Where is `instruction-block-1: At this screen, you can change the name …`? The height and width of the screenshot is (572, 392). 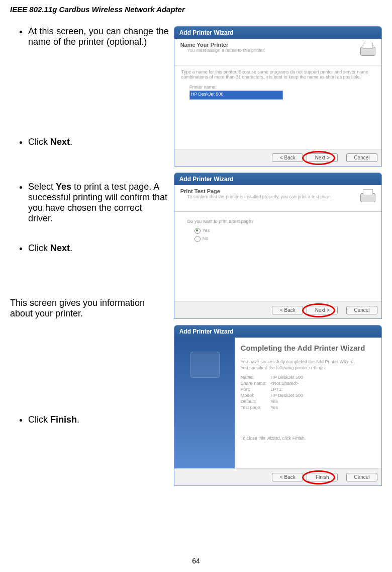 instruction-block-1: At this screen, you can change the name … is located at coordinates (89, 37).